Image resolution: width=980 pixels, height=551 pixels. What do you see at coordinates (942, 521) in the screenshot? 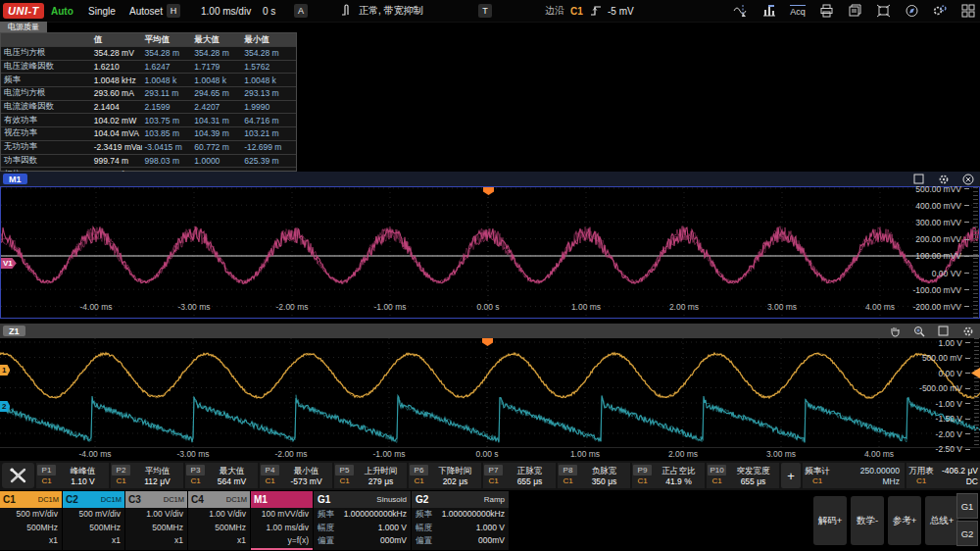
I see `quick-add-button: 总线+` at bounding box center [942, 521].